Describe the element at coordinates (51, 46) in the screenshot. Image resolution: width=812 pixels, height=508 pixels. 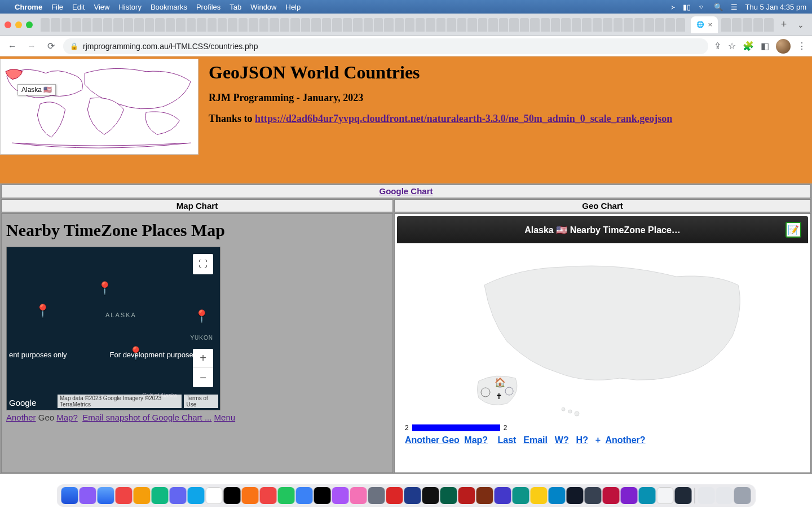
I see `reload-button: ⟳` at that location.